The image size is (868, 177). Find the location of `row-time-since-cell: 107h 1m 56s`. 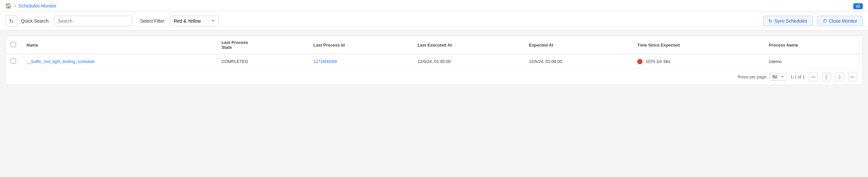

row-time-since-cell: 107h 1m 56s is located at coordinates (698, 61).